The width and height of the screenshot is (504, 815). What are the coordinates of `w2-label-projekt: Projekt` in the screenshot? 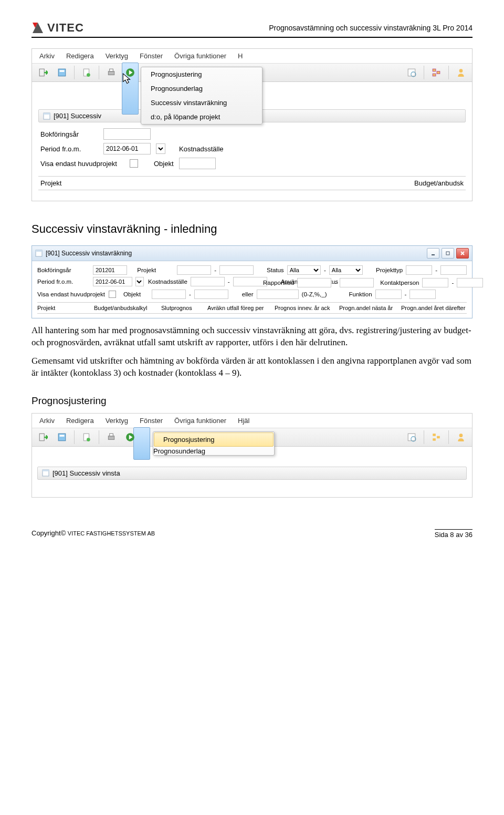 It's located at (155, 270).